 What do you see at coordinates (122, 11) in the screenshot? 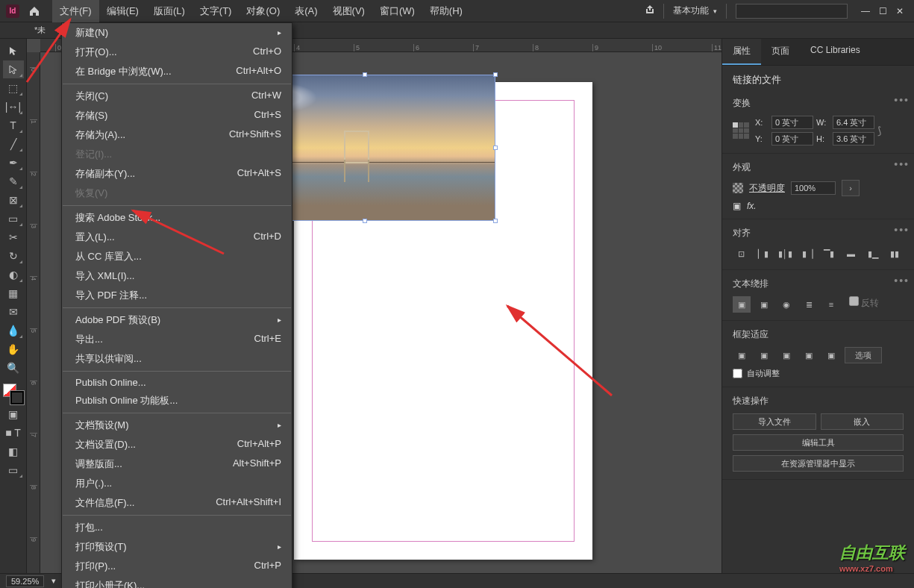
I see `menu-编辑: 编辑(E)` at bounding box center [122, 11].